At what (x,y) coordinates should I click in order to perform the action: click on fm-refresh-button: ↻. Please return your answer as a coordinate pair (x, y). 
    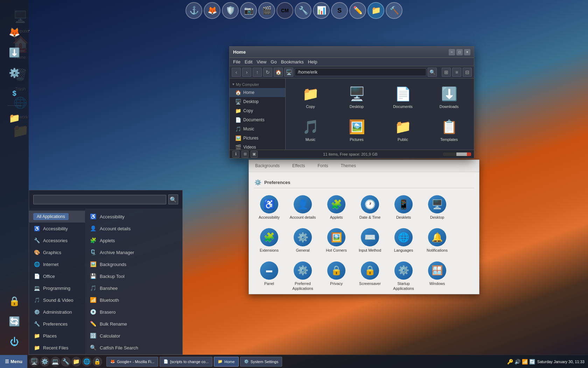
    Looking at the image, I should click on (268, 72).